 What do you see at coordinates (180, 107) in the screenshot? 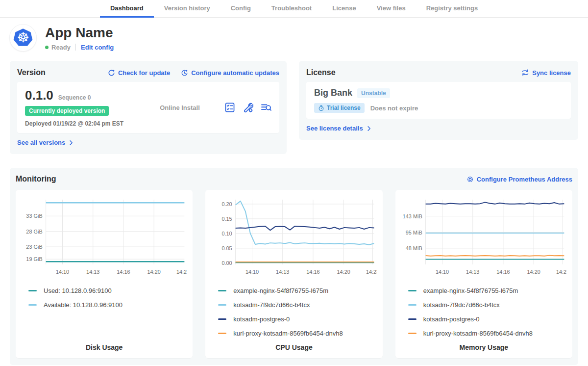
I see `install-type-label: Online Install` at bounding box center [180, 107].